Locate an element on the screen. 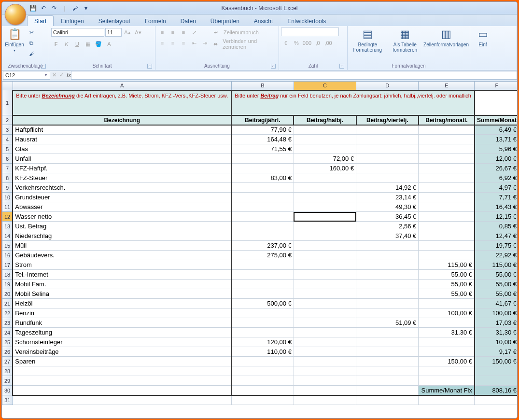 The width and height of the screenshot is (519, 420). align-right-icon: ≡ is located at coordinates (183, 43).